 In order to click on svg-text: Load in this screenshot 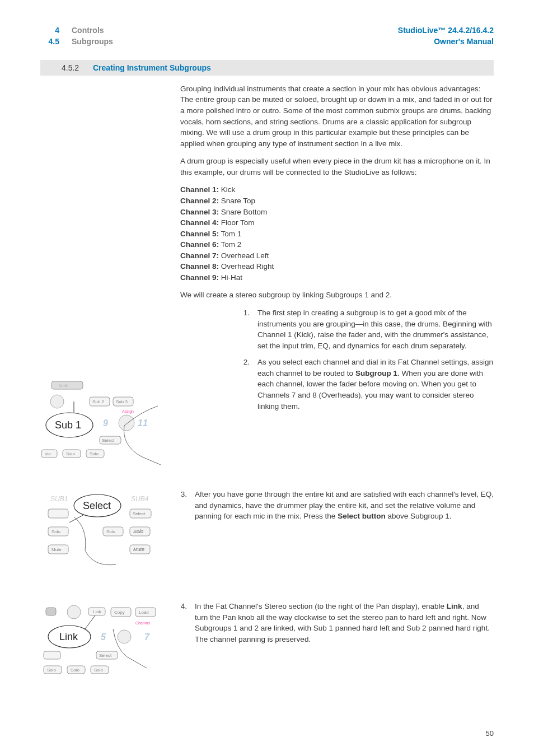, I will do `click(144, 613)`.